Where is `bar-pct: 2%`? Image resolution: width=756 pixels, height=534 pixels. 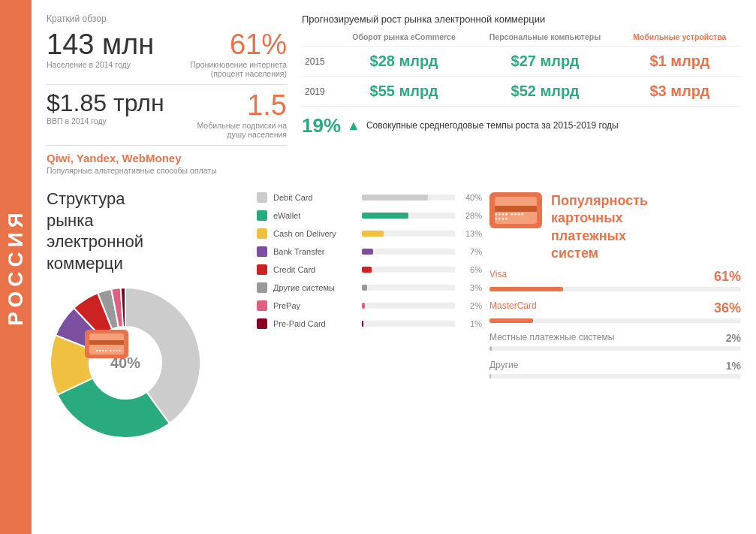
bar-pct: 2% is located at coordinates (471, 306).